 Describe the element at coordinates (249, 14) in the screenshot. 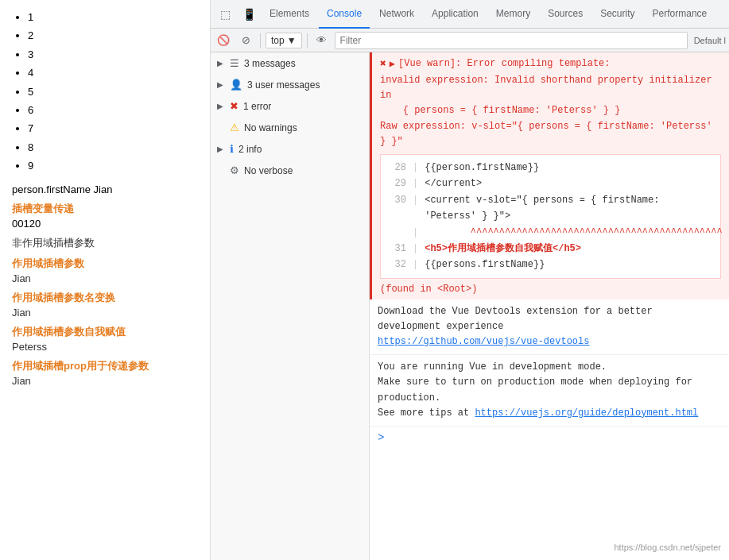

I see `device-icon: 📱` at that location.